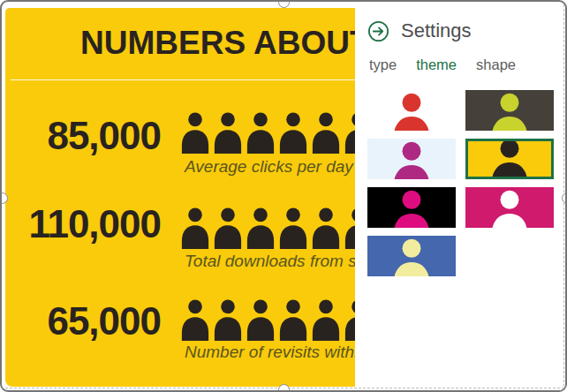 This screenshot has height=392, width=567. What do you see at coordinates (412, 110) in the screenshot?
I see `theme-swatch-white-red` at bounding box center [412, 110].